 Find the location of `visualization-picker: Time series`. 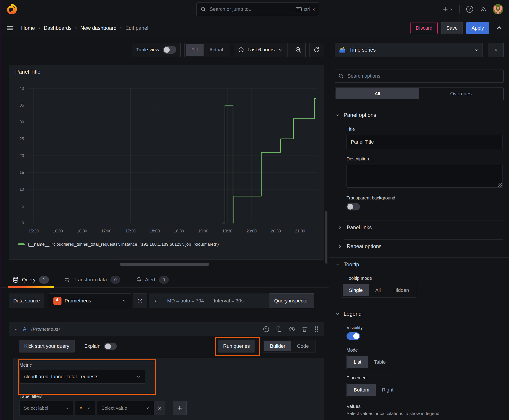

visualization-picker: Time series is located at coordinates (409, 50).